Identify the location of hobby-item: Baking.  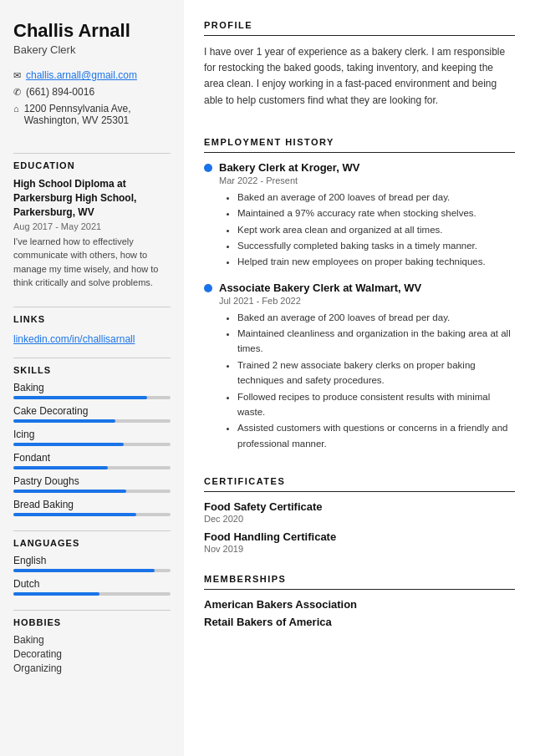
(92, 640).